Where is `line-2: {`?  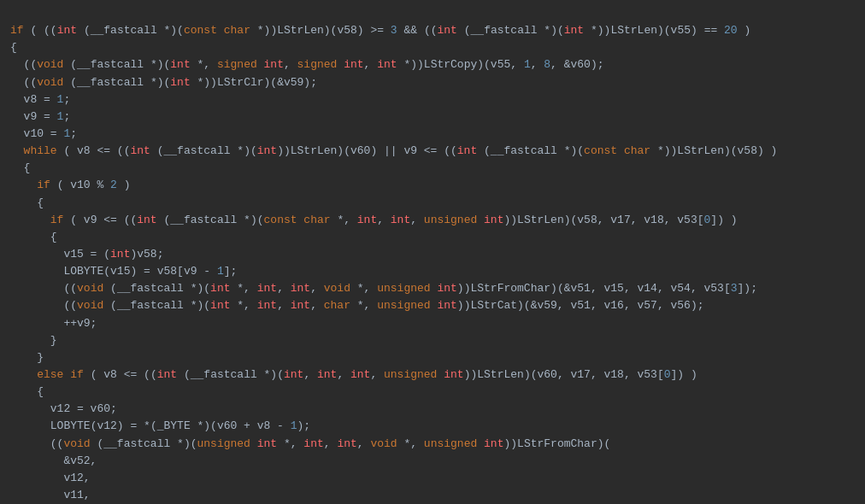 line-2: { is located at coordinates (14, 48).